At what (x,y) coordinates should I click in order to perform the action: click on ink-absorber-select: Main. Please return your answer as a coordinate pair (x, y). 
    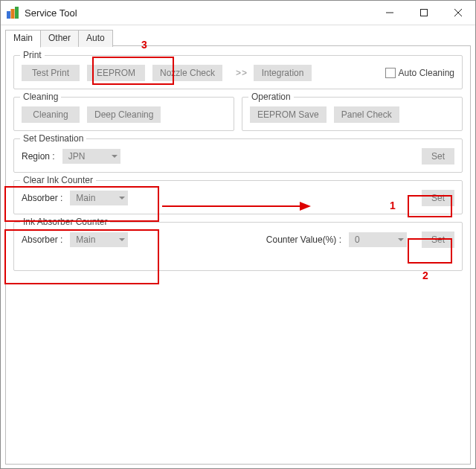
    Looking at the image, I should click on (99, 240).